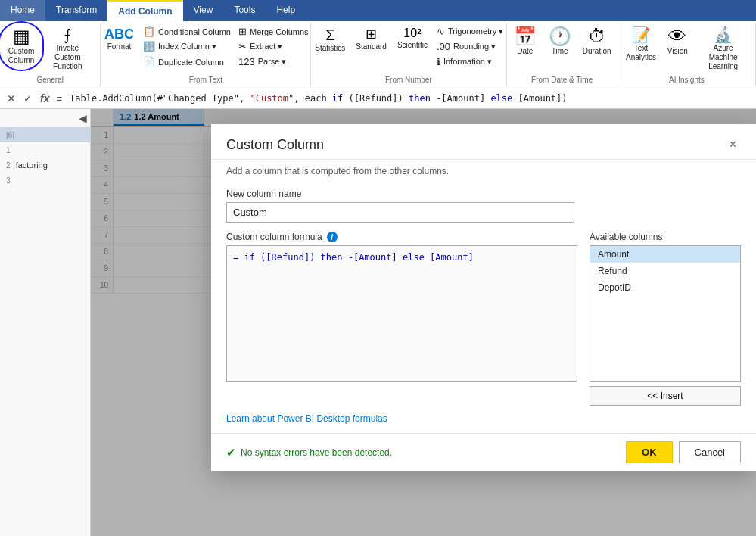 Image resolution: width=756 pixels, height=536 pixels. What do you see at coordinates (371, 45) in the screenshot?
I see `standard-button: ⊞ Standard` at bounding box center [371, 45].